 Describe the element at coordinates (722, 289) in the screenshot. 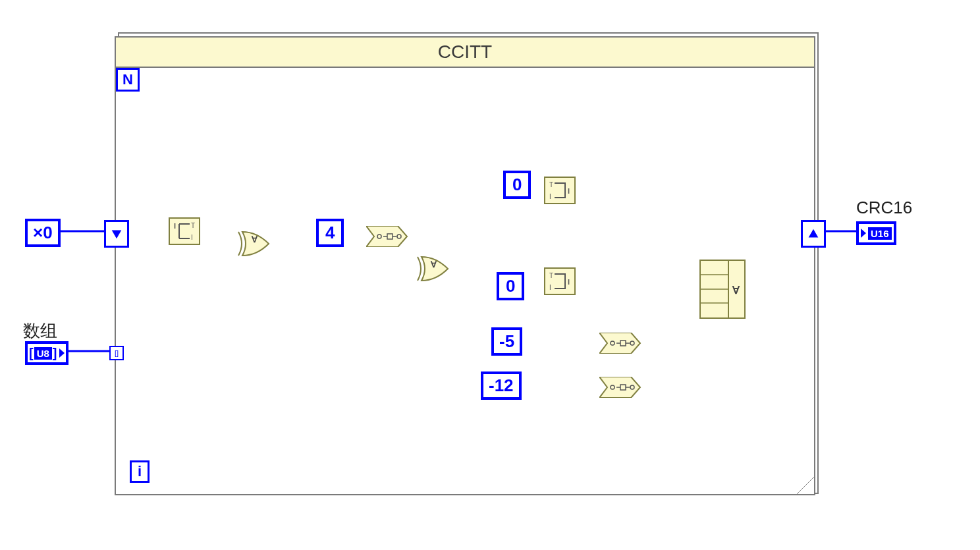

I see `compound-xor-icon: ∀` at that location.